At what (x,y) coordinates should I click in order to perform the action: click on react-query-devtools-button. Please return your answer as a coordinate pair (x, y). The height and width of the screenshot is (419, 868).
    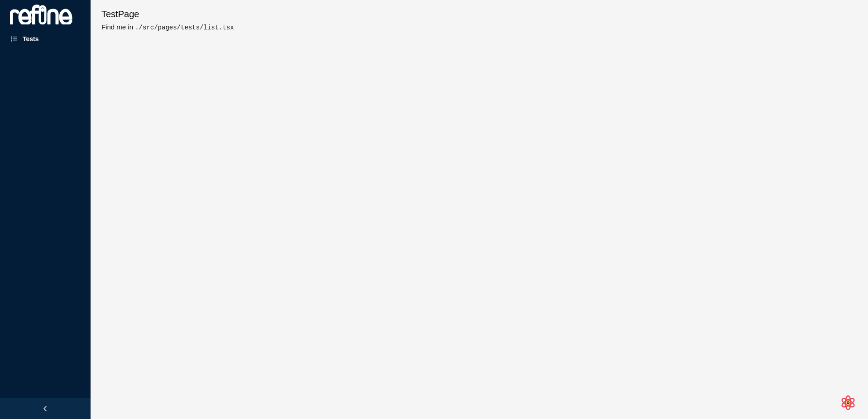
    Looking at the image, I should click on (848, 403).